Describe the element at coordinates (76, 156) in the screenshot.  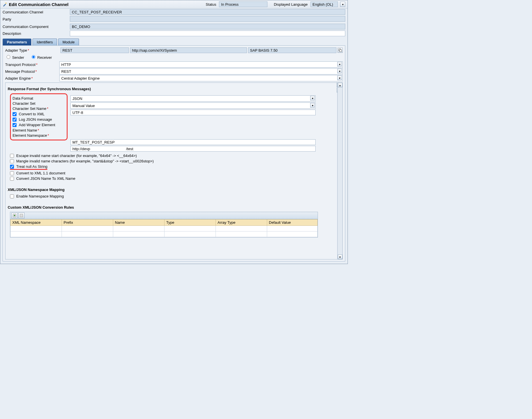
I see `escape-label: Escape invalid name start character (for…` at that location.